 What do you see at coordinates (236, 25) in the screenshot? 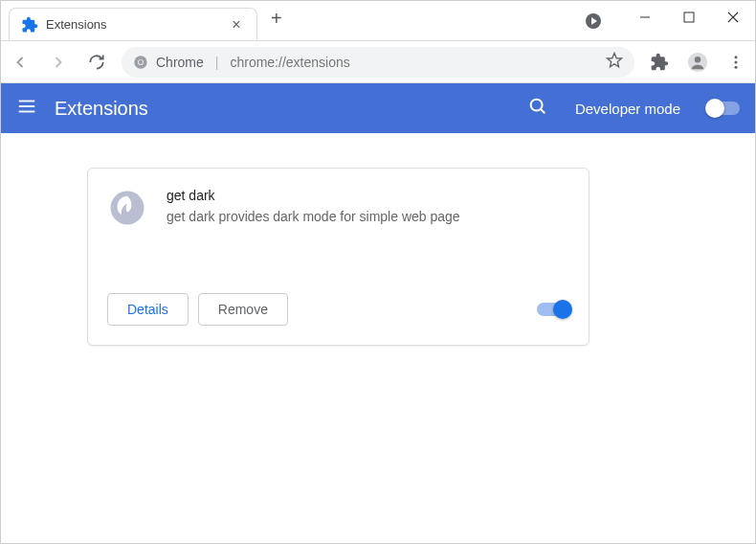
I see `tab-close-button: ×` at bounding box center [236, 25].